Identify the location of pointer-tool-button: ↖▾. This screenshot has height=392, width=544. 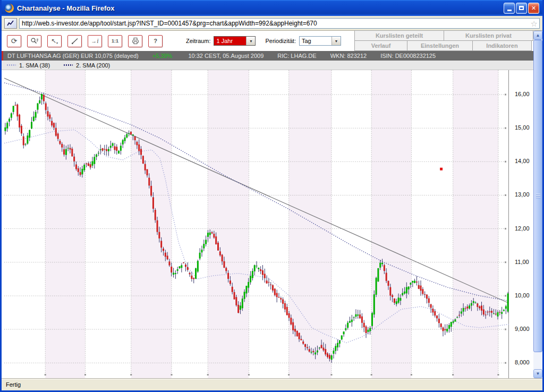
(54, 41).